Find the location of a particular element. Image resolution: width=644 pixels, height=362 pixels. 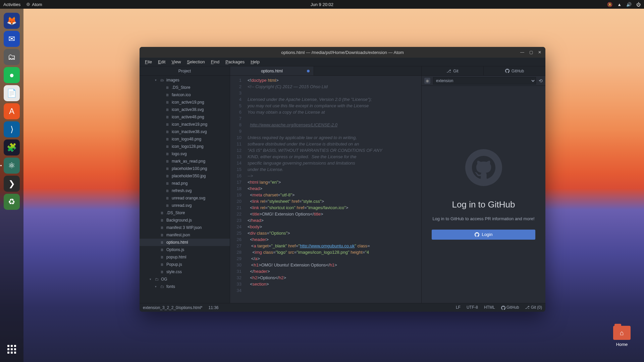

user-avatar-icon: ◉ is located at coordinates (427, 81).